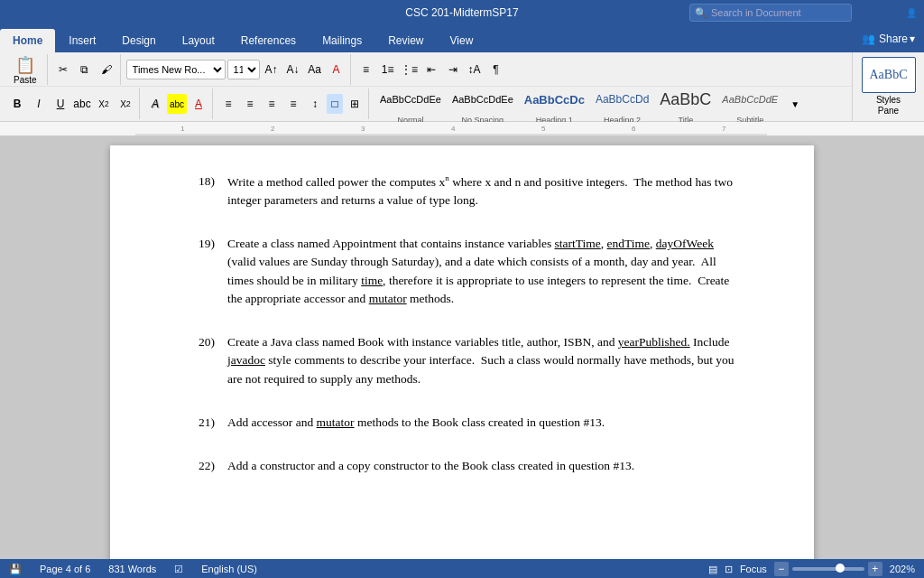 This screenshot has width=924, height=578. I want to click on zoom-out-button: −, so click(781, 569).